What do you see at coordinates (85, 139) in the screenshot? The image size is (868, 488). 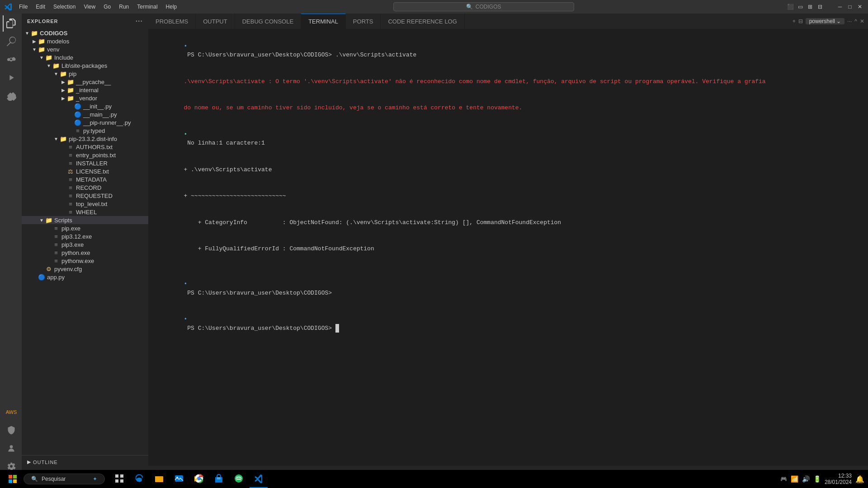 I see `tree-item-pip-dist: ▼ 📁 pip-23.3.2.dist-info` at bounding box center [85, 139].